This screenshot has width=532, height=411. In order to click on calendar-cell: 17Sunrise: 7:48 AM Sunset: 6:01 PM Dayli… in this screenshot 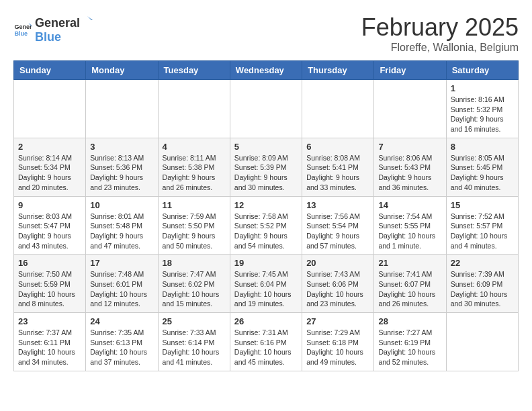, I will do `click(122, 283)`.